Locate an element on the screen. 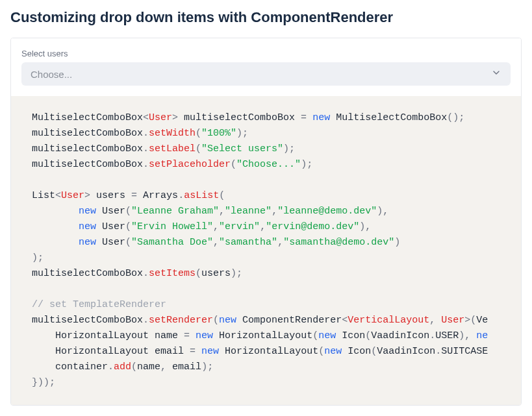 The height and width of the screenshot is (416, 532). combo-field-wrapper: Select users Choose... is located at coordinates (266, 67).